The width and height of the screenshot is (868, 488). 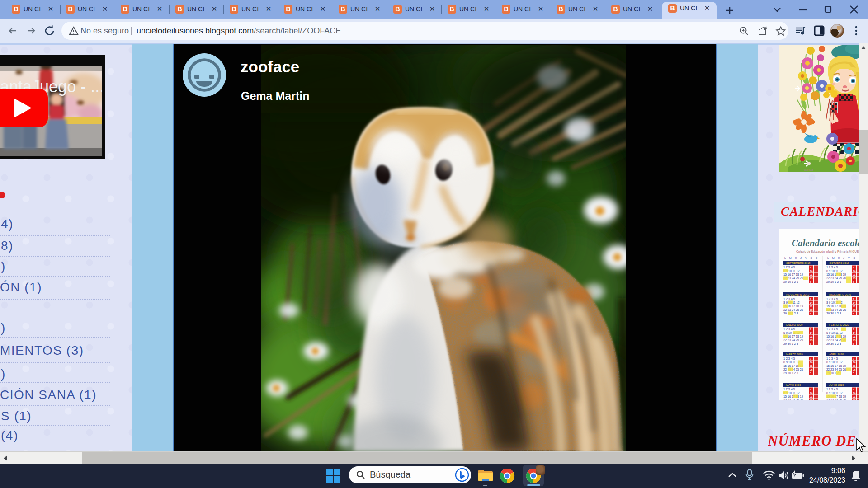 I want to click on svg-text:Colegio de Educación Infantil: Colegio de Educación Infantil y Primaria…, so click(x=827, y=252).